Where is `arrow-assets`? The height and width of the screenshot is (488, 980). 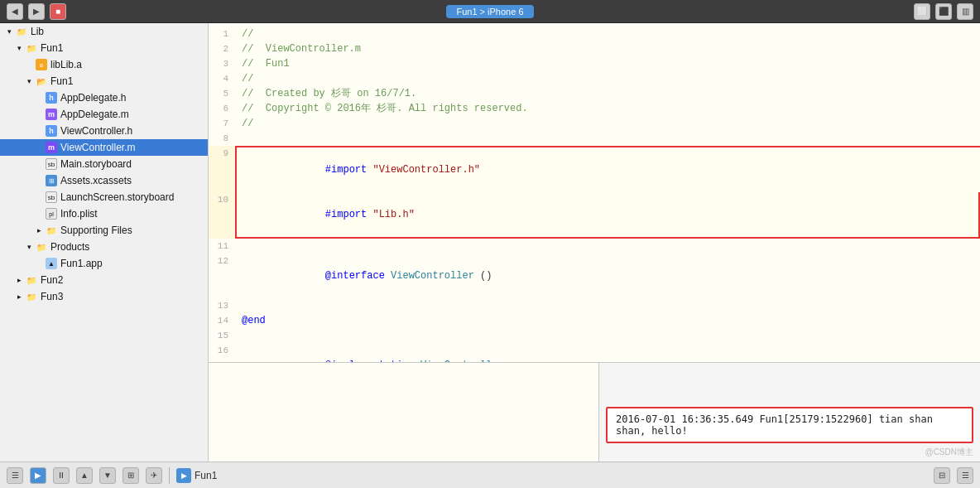 arrow-assets is located at coordinates (39, 181).